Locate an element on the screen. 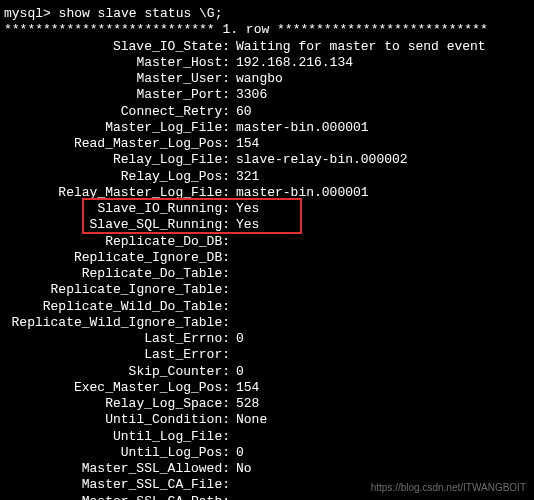  field-row: Last_Errno:0 is located at coordinates (269, 339).